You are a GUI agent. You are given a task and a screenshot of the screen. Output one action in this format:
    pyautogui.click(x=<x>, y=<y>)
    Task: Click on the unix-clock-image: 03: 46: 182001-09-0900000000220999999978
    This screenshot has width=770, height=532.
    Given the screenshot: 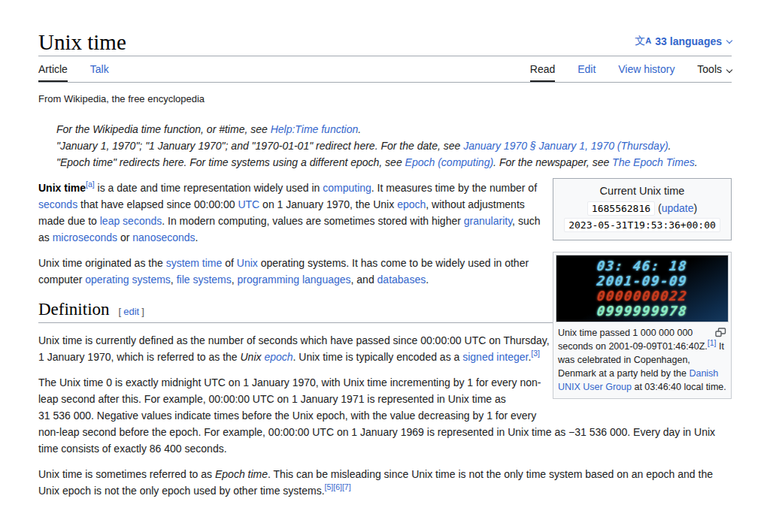 What is the action you would take?
    pyautogui.click(x=642, y=289)
    